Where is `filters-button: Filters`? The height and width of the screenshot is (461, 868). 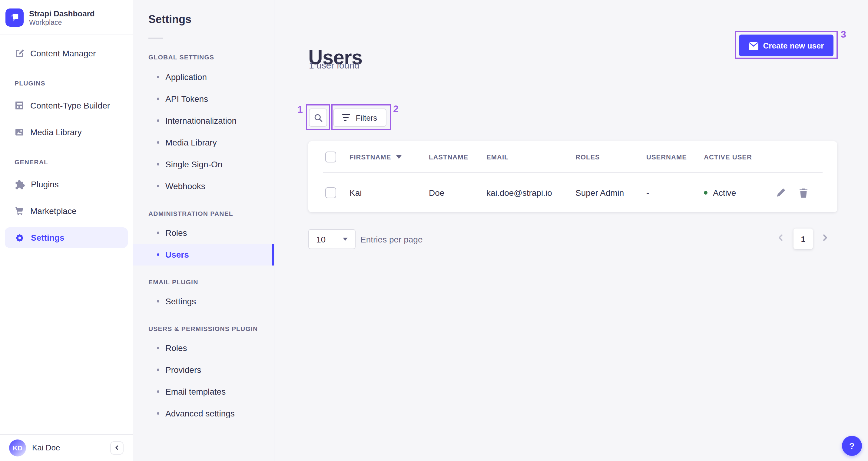
filters-button: Filters is located at coordinates (360, 118).